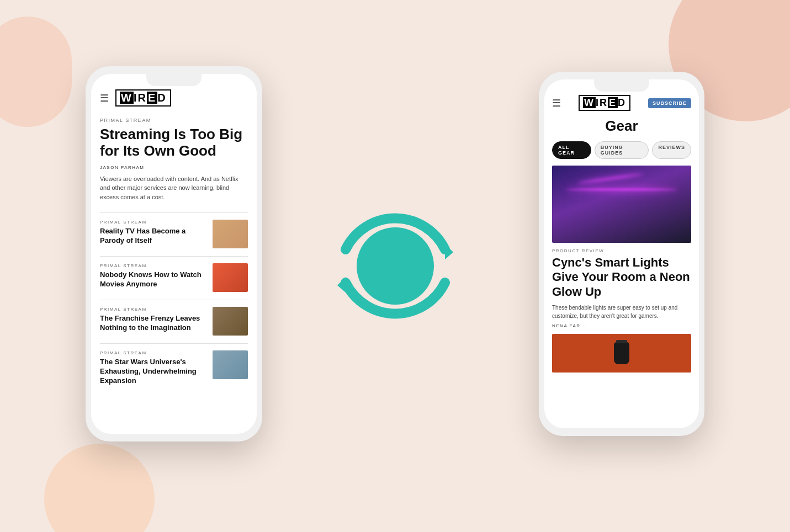 Image resolution: width=790 pixels, height=532 pixels. Describe the element at coordinates (622, 86) in the screenshot. I see `right-phone-notch` at that location.